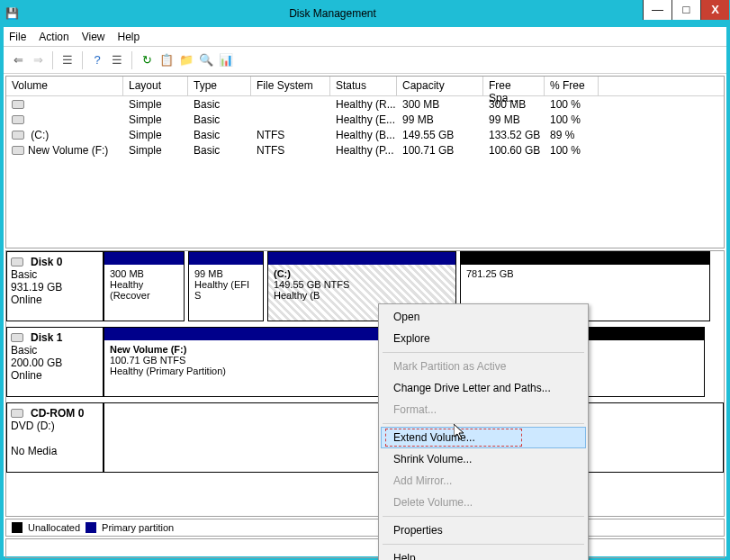 This screenshot has width=730, height=560. Describe the element at coordinates (138, 528) in the screenshot. I see `legend-primary: Primary partition` at that location.